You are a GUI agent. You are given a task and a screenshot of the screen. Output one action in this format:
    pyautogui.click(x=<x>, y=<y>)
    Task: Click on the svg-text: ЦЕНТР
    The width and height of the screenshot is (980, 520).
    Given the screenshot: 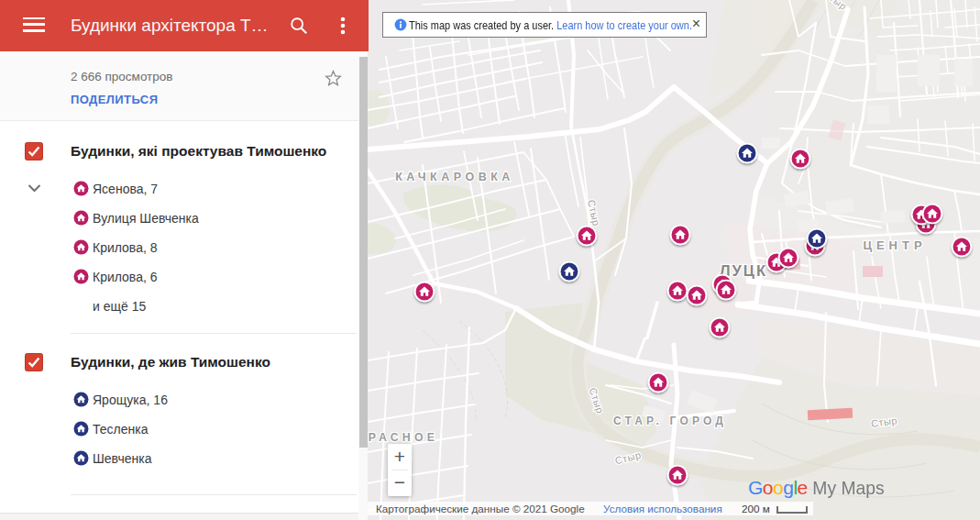 What is the action you would take?
    pyautogui.click(x=895, y=246)
    